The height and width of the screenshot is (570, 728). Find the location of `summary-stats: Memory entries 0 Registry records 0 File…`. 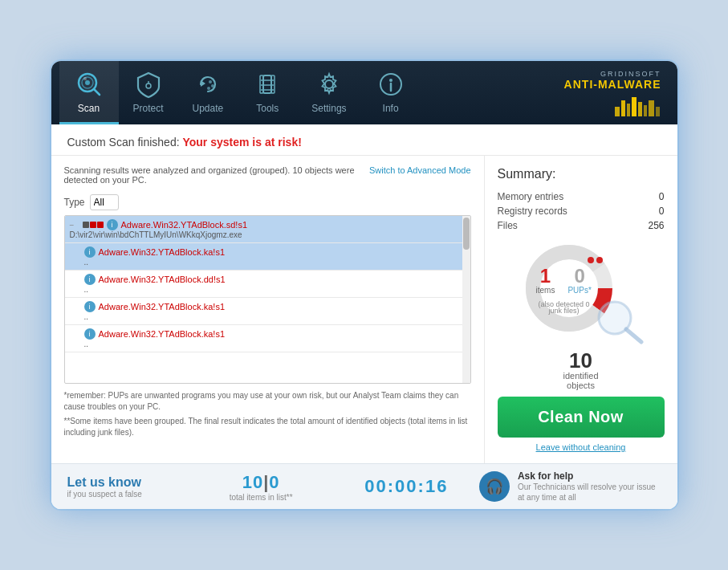

summary-stats: Memory entries 0 Registry records 0 File… is located at coordinates (581, 211).